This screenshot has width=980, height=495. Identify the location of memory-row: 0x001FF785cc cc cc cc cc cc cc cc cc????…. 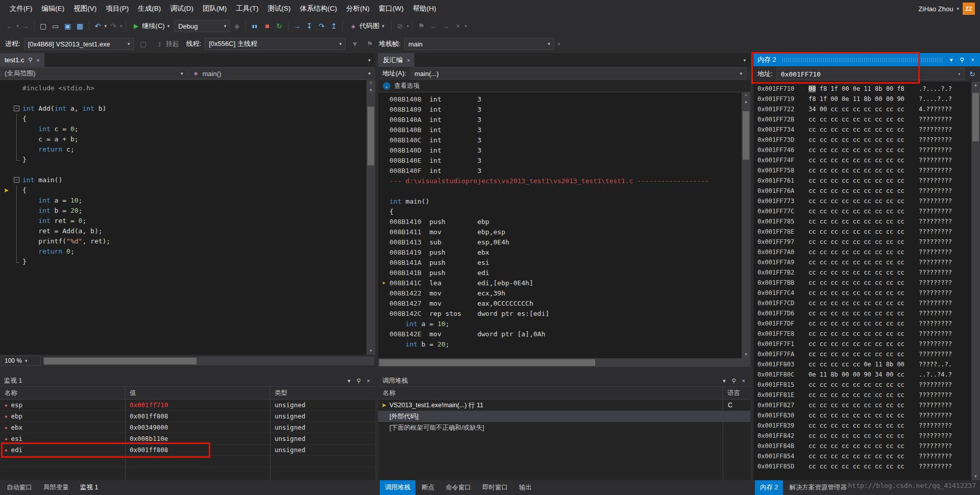
(869, 221).